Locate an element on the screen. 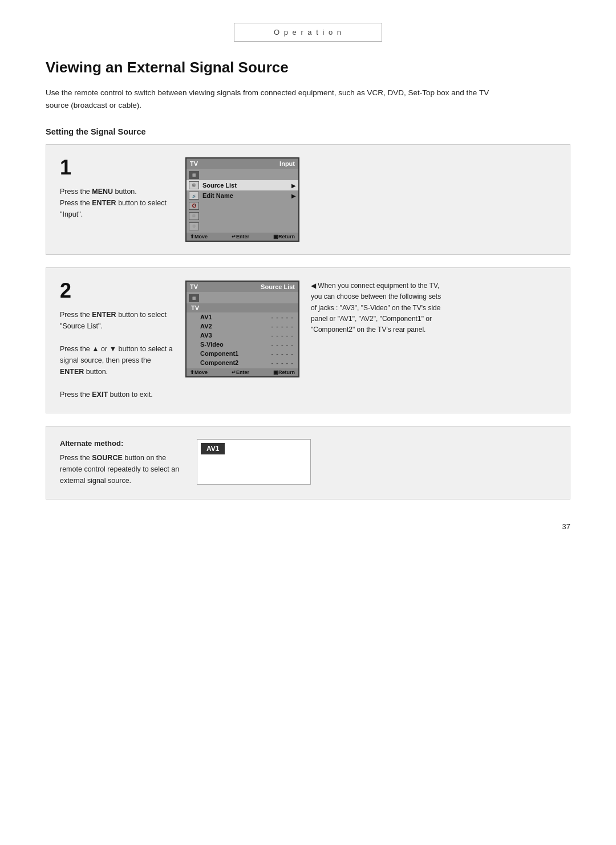  tv-icon-row-6: ⚙ is located at coordinates (242, 226).